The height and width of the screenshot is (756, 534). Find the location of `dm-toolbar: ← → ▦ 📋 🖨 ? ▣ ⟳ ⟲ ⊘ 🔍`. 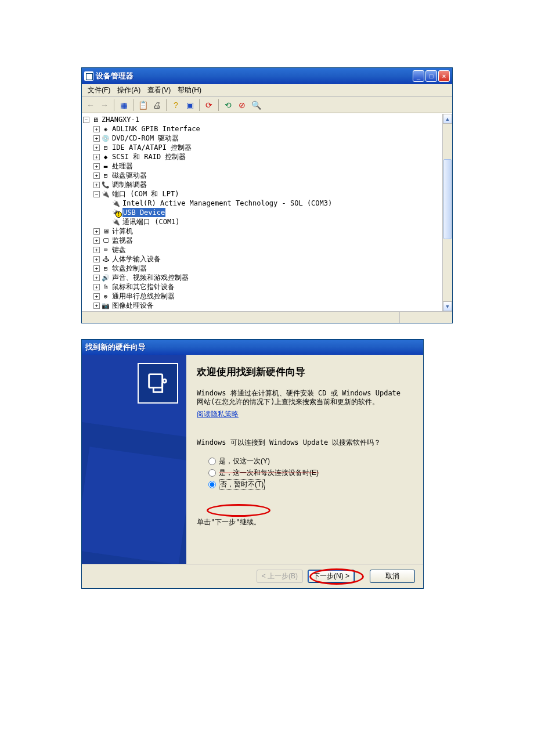

dm-toolbar: ← → ▦ 📋 🖨 ? ▣ ⟳ ⟲ ⊘ 🔍 is located at coordinates (267, 105).